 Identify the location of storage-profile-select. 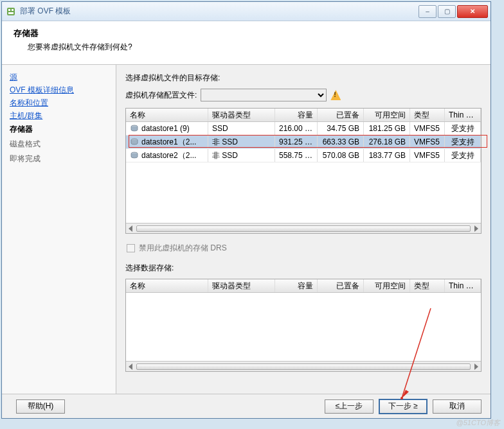
(264, 95).